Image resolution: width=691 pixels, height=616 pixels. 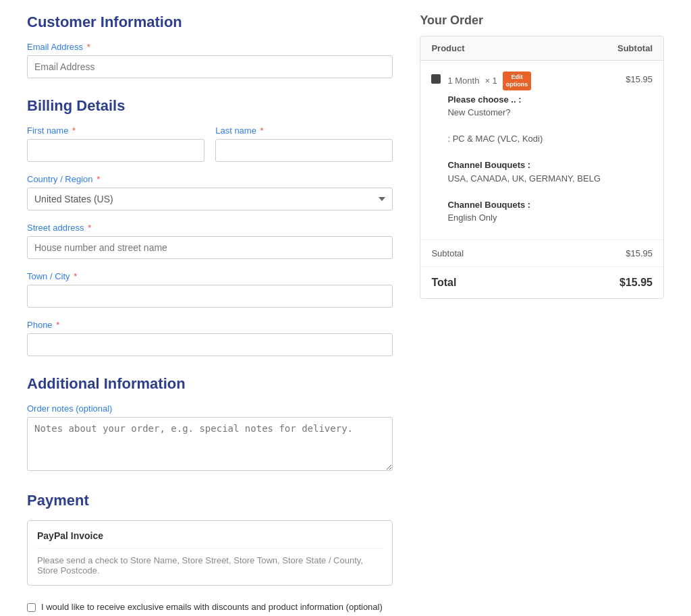 What do you see at coordinates (210, 439) in the screenshot?
I see `notes-group: Order notes (optional)` at bounding box center [210, 439].